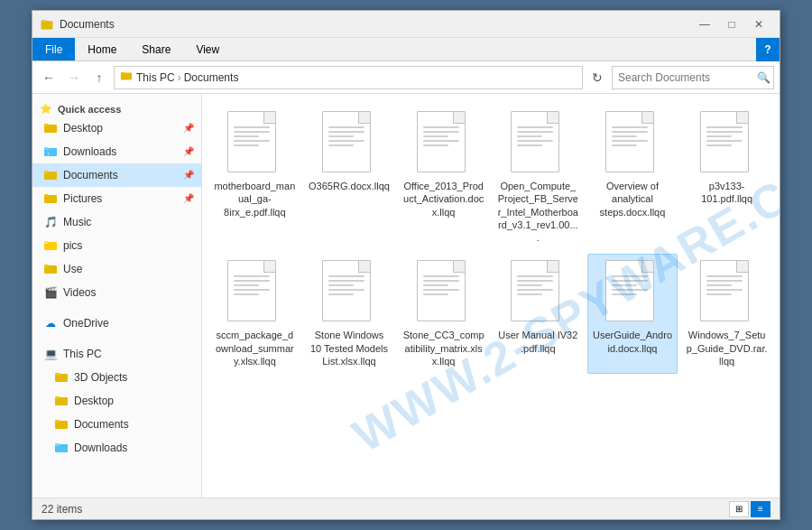  Describe the element at coordinates (117, 128) in the screenshot. I see `sidebar-item-desktop: Desktop 📌` at that location.